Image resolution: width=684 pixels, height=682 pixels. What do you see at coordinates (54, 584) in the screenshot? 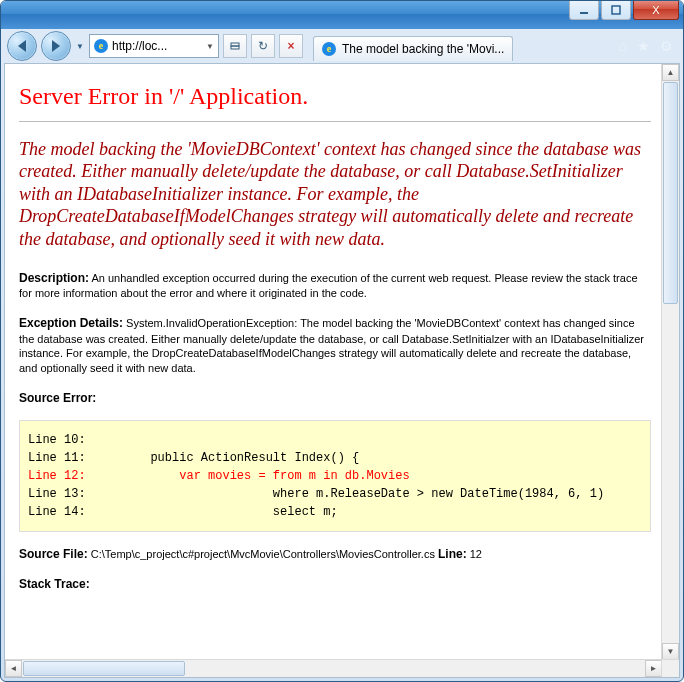
I see `stack-trace-label: Stack Trace:` at bounding box center [54, 584].